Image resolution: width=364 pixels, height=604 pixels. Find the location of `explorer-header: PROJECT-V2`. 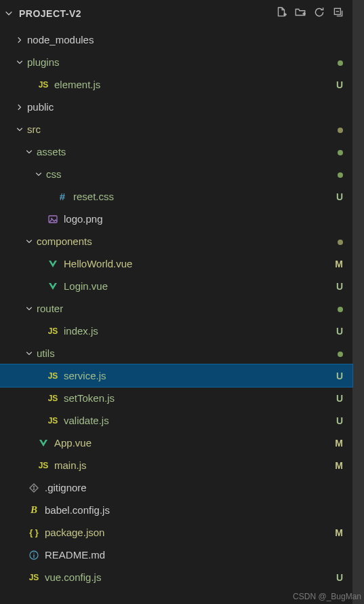

explorer-header: PROJECT-V2 is located at coordinates (176, 14).